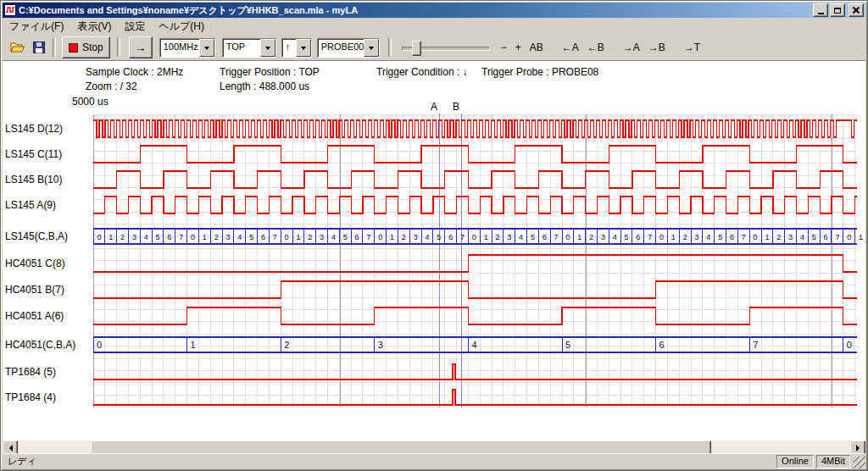  I want to click on minimize-icon, so click(821, 14).